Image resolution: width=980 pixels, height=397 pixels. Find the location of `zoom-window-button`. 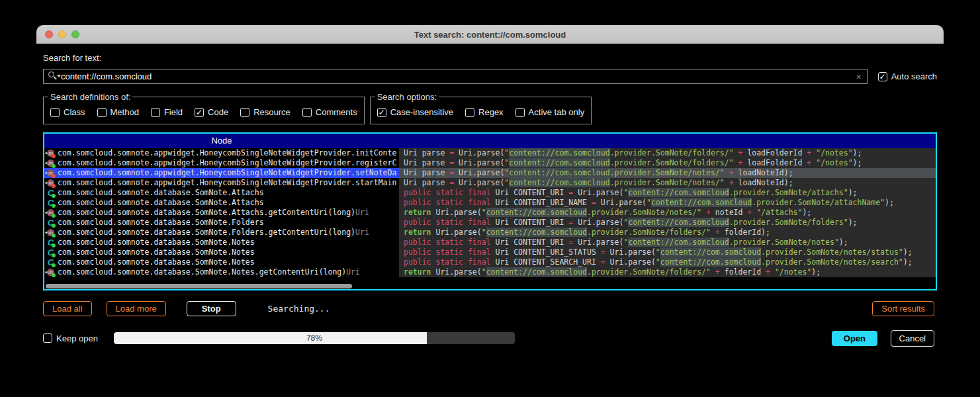

zoom-window-button is located at coordinates (75, 34).